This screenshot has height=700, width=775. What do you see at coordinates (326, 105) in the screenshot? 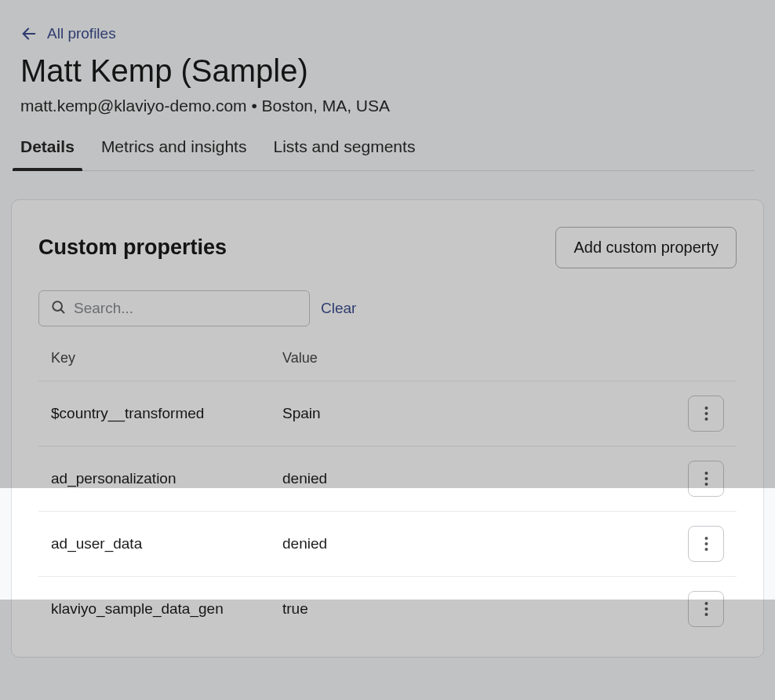
I see `profile-location: Boston, MA, USA` at bounding box center [326, 105].